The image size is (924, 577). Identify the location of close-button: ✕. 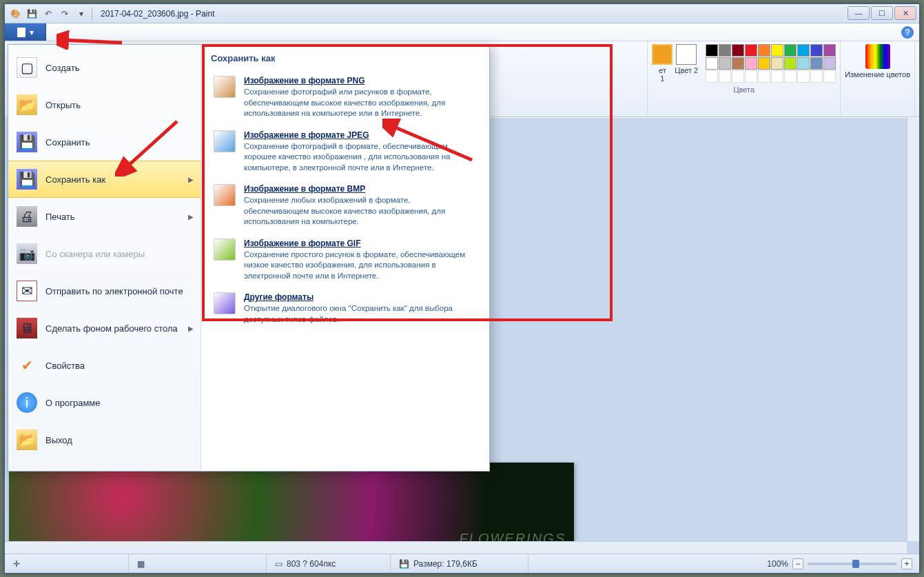
(905, 13).